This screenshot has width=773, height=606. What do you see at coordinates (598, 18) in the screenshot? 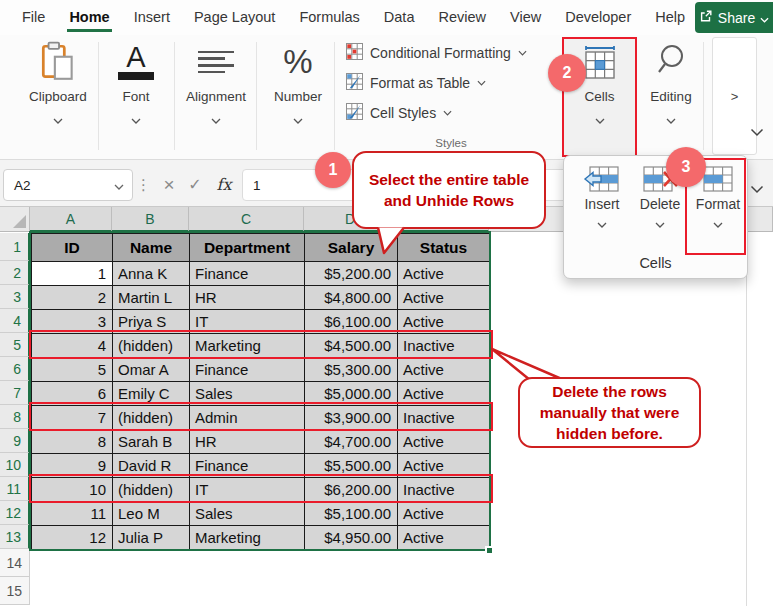
I see `tab-developer: Developer` at bounding box center [598, 18].